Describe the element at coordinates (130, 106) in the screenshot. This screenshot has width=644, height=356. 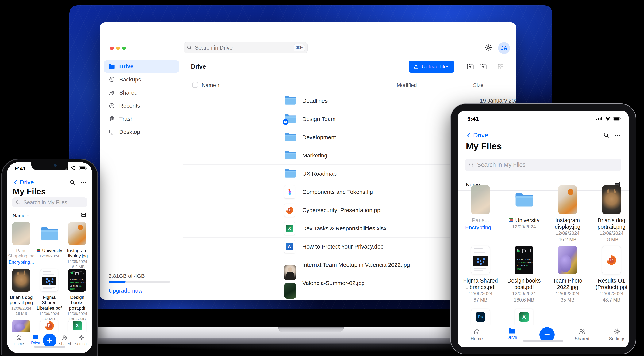
I see `sidebar-item-label: Recents` at that location.